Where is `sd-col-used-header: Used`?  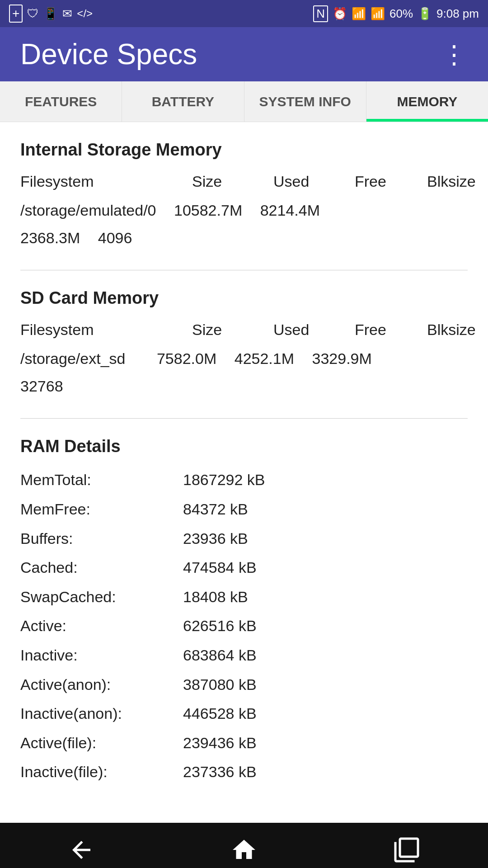 sd-col-used-header: Used is located at coordinates (314, 330).